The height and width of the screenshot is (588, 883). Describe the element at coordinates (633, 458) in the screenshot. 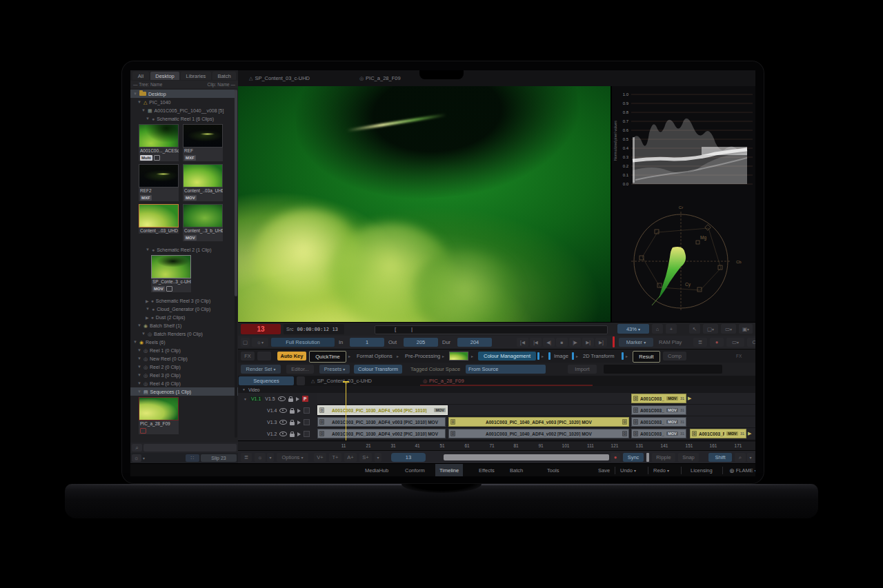

I see `sync-button: Sync` at that location.